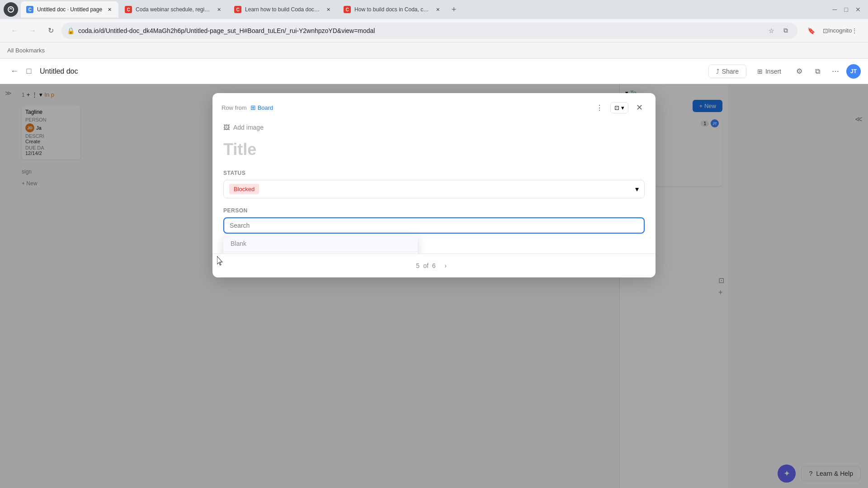  What do you see at coordinates (773, 71) in the screenshot?
I see `insert-label: Insert` at bounding box center [773, 71].